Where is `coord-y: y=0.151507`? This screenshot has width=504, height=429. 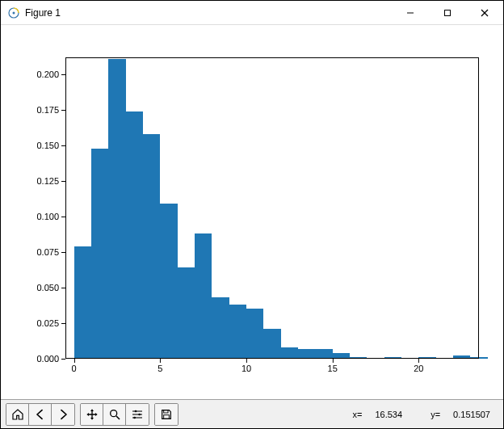 coord-y: y=0.151507 is located at coordinates (454, 414).